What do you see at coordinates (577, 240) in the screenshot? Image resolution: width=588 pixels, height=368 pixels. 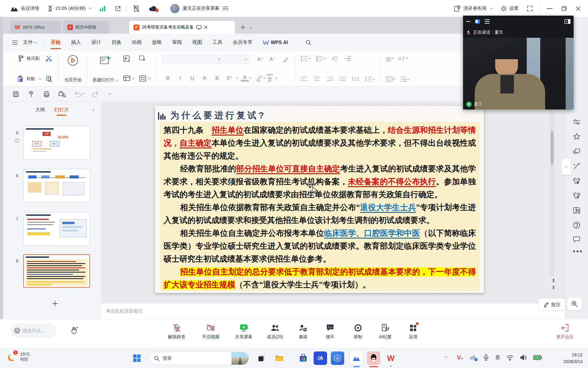 I see `feedback-icon` at bounding box center [577, 240].